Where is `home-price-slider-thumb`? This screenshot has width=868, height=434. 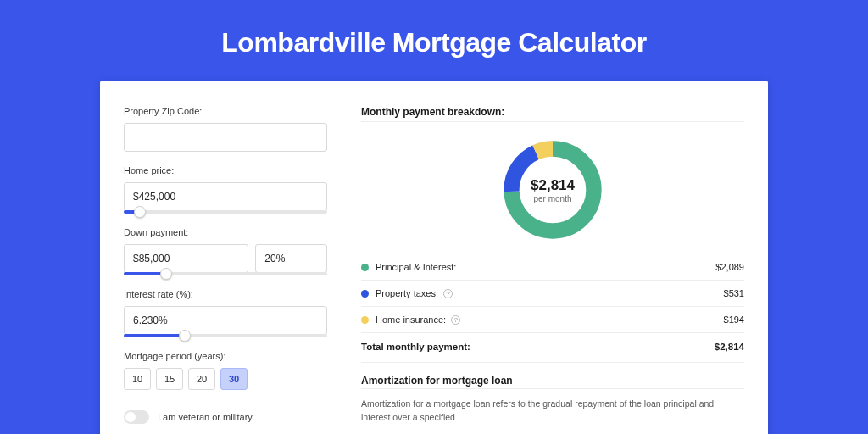
home-price-slider-thumb is located at coordinates (140, 212).